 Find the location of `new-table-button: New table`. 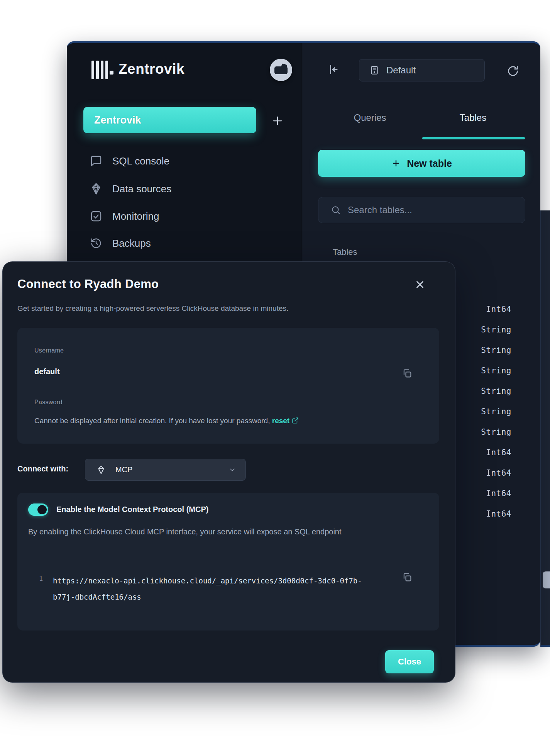

new-table-button: New table is located at coordinates (421, 163).